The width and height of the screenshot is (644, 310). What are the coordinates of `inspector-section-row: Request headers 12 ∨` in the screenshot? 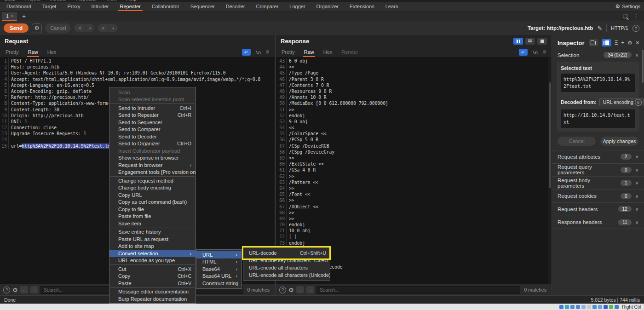 It's located at (598, 209).